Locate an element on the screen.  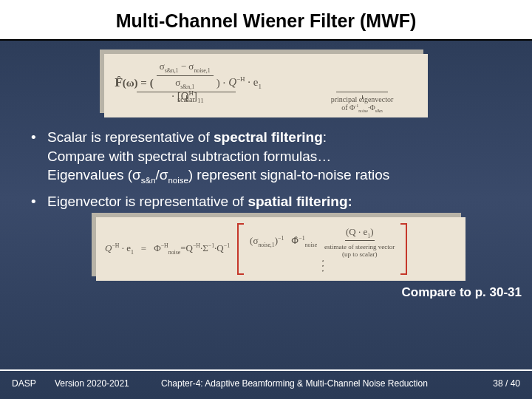
footer: DASP Version 2020-2021 Chapter-4: Adapti… is located at coordinates (266, 384).